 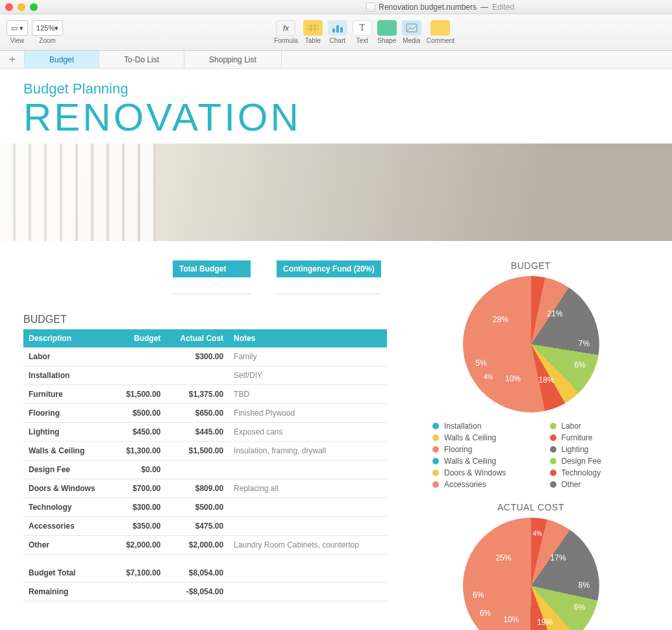 I want to click on legend-item: Other, so click(x=600, y=485).